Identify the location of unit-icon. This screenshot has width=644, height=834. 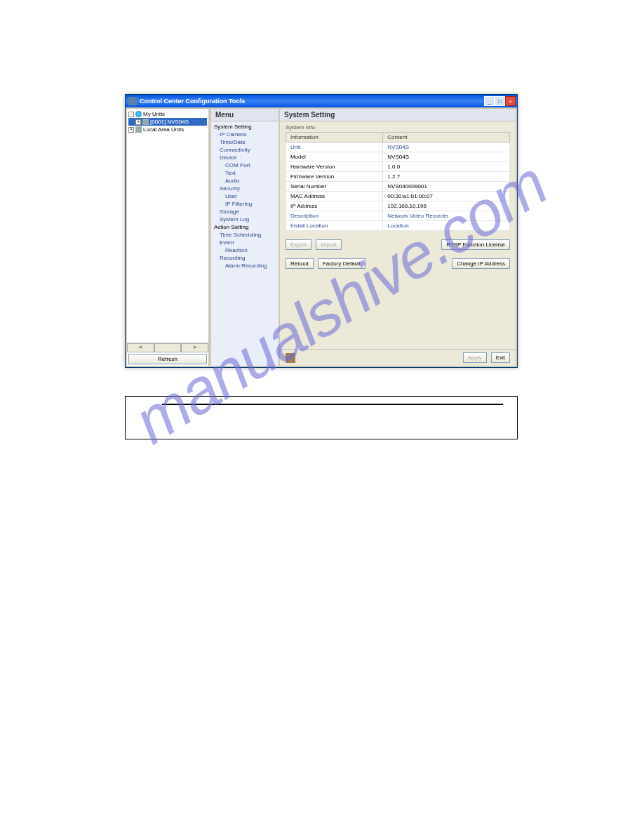
(146, 122).